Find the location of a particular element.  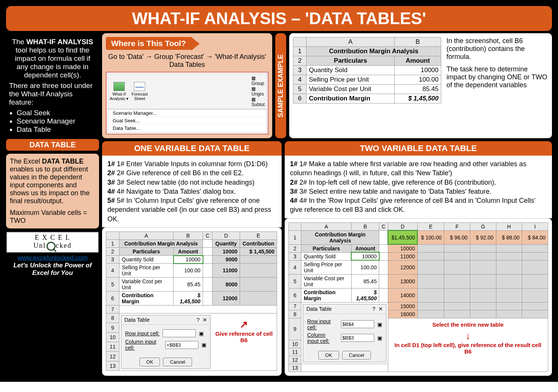

data-table-dialog-2: Data Table? ✕ Row input cell:▣ Column in… is located at coordinates (344, 333).